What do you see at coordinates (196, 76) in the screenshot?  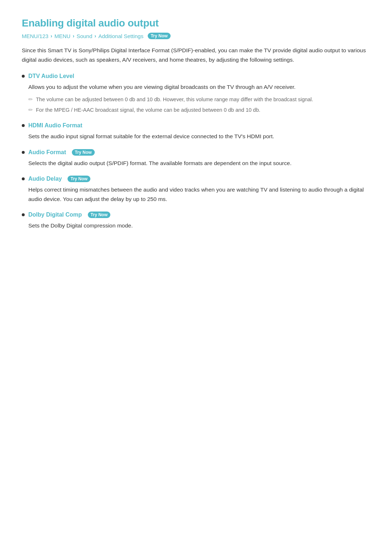 I see `bullet-row-dtv-audio-level: DTV Audio Level` at bounding box center [196, 76].